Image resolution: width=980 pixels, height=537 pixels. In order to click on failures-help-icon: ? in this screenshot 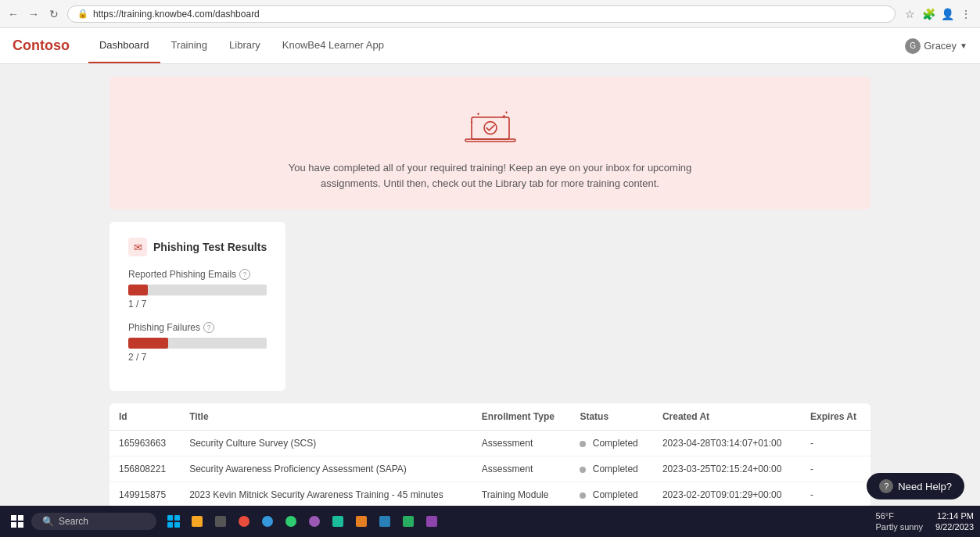, I will do `click(209, 328)`.